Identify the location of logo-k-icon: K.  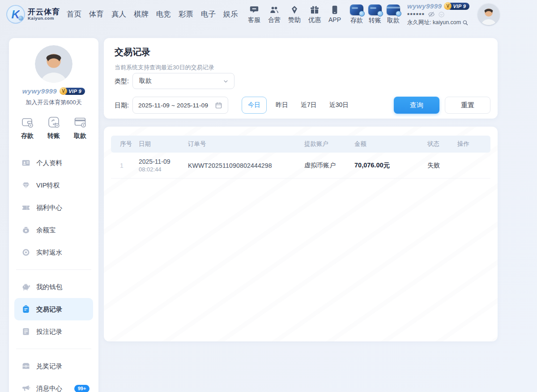
(16, 14).